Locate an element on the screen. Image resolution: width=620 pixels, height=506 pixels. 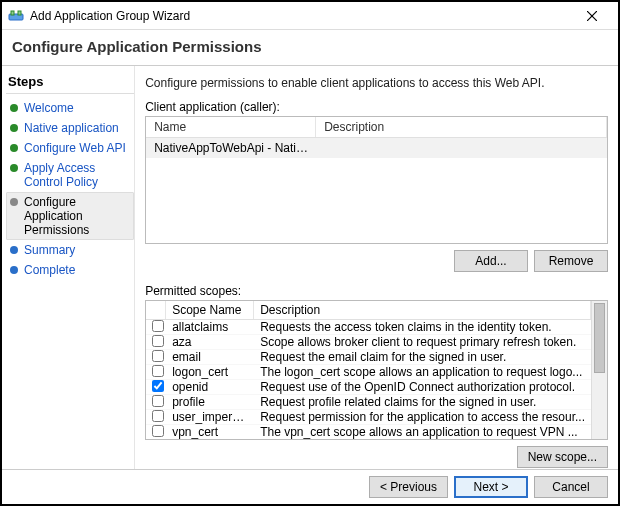
scope-description: The logon_cert scope allows an applicati… is located at coordinates (422, 372).